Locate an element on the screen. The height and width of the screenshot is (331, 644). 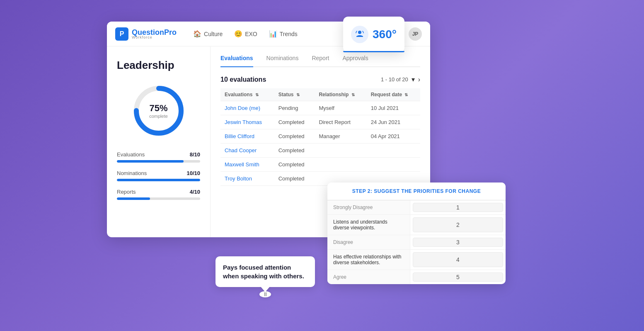
stat-nominations-value: 10/10 is located at coordinates (193, 173).